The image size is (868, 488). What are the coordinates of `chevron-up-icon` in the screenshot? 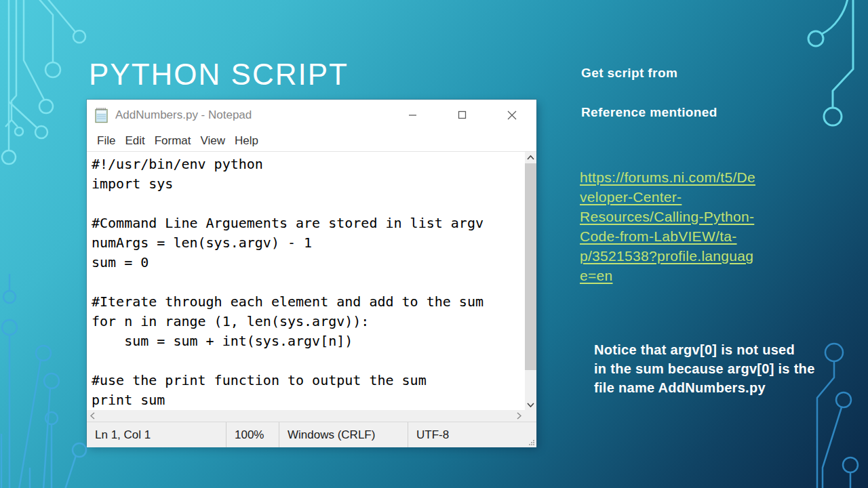 It's located at (530, 157).